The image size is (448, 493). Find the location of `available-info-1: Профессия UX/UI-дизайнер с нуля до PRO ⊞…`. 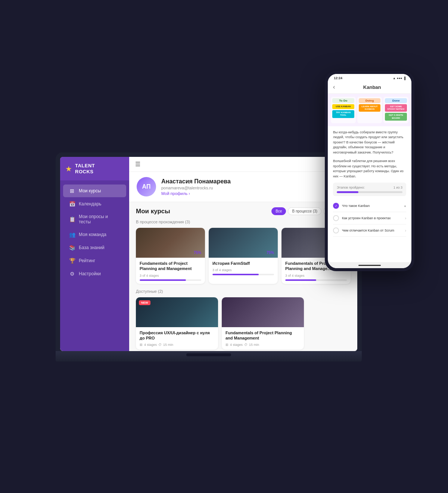

available-info-1: Профессия UX/UI-дизайнер с нуля до PRO ⊞… is located at coordinates (177, 338).